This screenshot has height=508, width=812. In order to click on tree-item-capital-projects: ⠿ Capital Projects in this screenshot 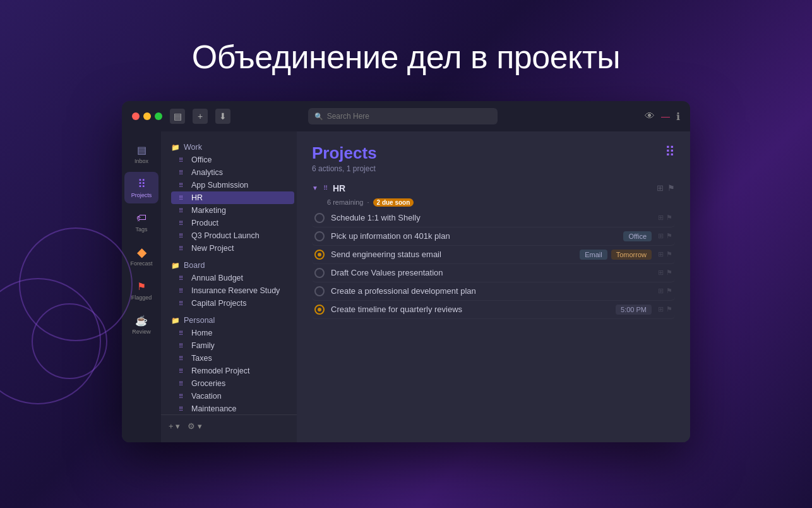, I will do `click(232, 303)`.